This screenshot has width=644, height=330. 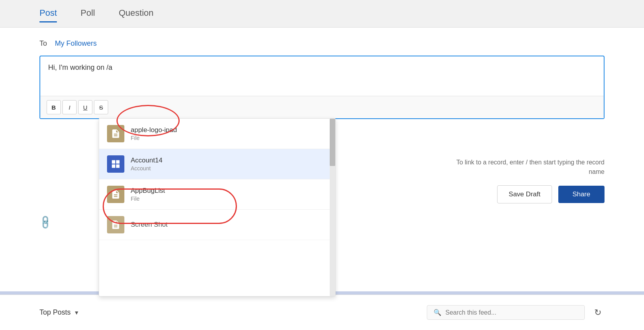 I want to click on item-text-account14: Account14 Account, so click(x=229, y=164).